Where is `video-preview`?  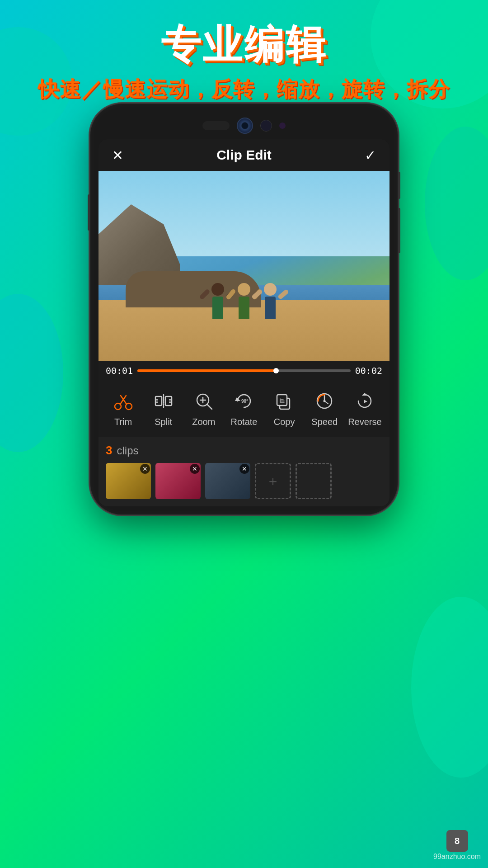 video-preview is located at coordinates (244, 266).